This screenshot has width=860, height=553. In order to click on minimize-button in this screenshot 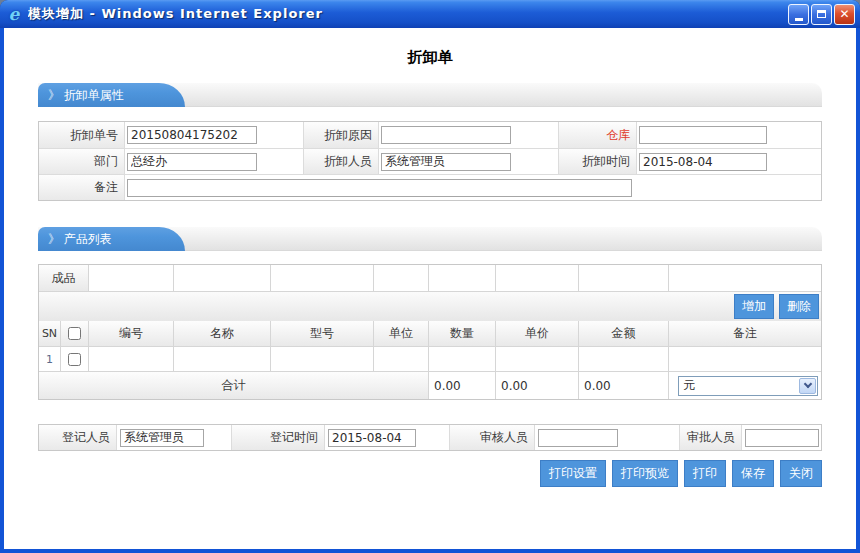, I will do `click(798, 14)`.